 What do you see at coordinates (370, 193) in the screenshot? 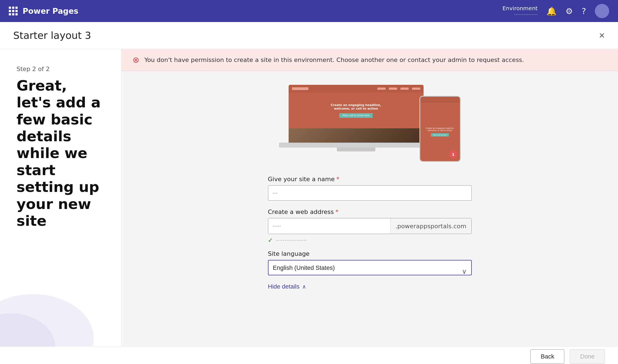
I see `site-name-input` at bounding box center [370, 193].